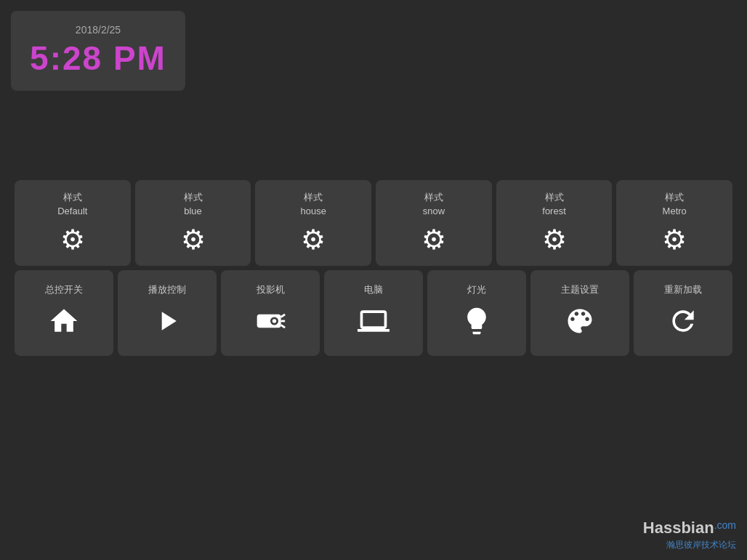 The image size is (747, 560). What do you see at coordinates (683, 324) in the screenshot?
I see `refresh-icon` at bounding box center [683, 324].